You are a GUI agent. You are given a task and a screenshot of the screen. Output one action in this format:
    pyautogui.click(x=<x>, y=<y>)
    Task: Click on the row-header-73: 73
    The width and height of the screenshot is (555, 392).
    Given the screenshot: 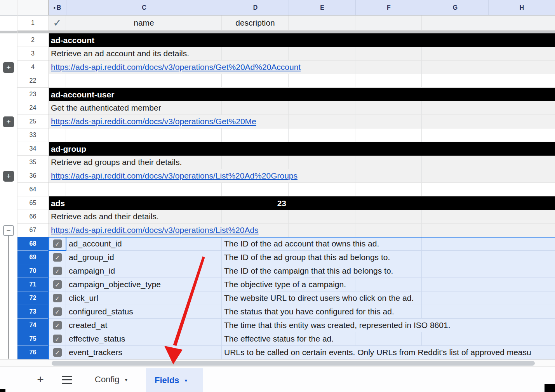 What is the action you would take?
    pyautogui.click(x=33, y=312)
    